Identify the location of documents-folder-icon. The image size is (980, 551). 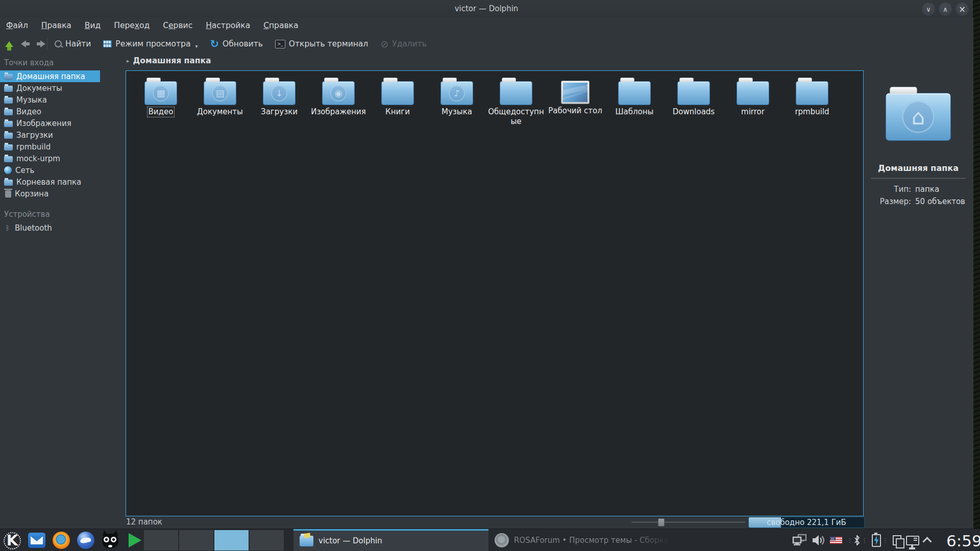
(8, 89).